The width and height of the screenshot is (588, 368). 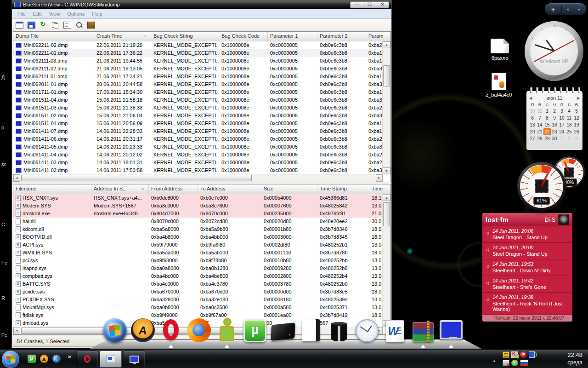 I want to click on calendar-day: 13, so click(x=532, y=125).